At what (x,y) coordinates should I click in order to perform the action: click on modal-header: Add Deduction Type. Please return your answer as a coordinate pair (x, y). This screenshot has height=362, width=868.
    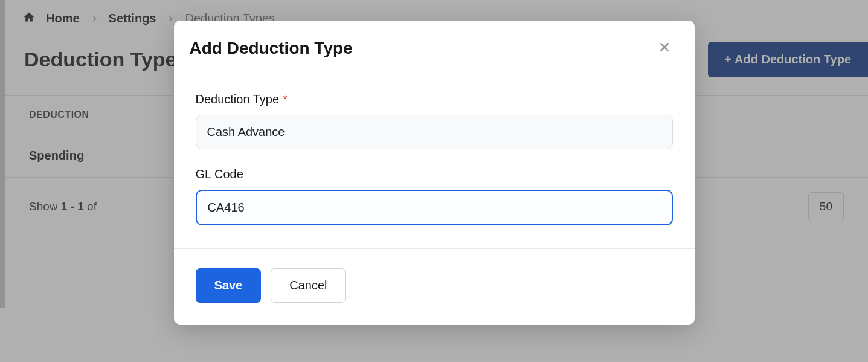
    Looking at the image, I should click on (434, 47).